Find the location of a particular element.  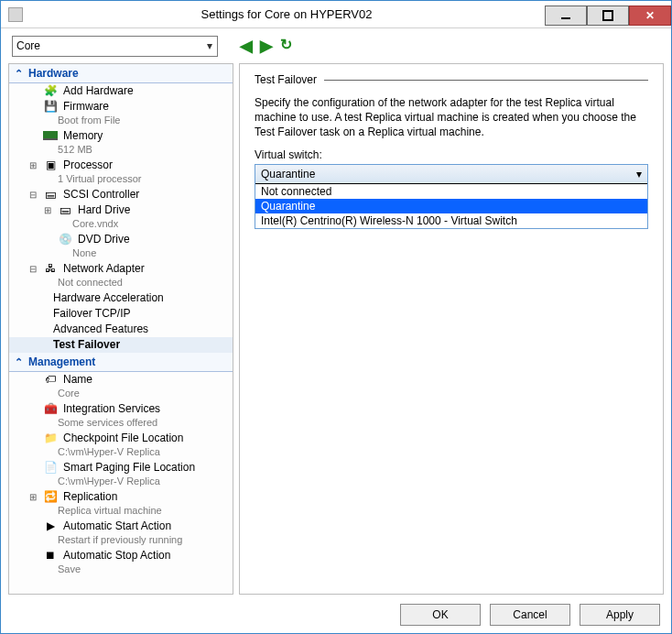

tree-auto-start: ▶Automatic Start Action Restart if previ… is located at coordinates (121, 533).